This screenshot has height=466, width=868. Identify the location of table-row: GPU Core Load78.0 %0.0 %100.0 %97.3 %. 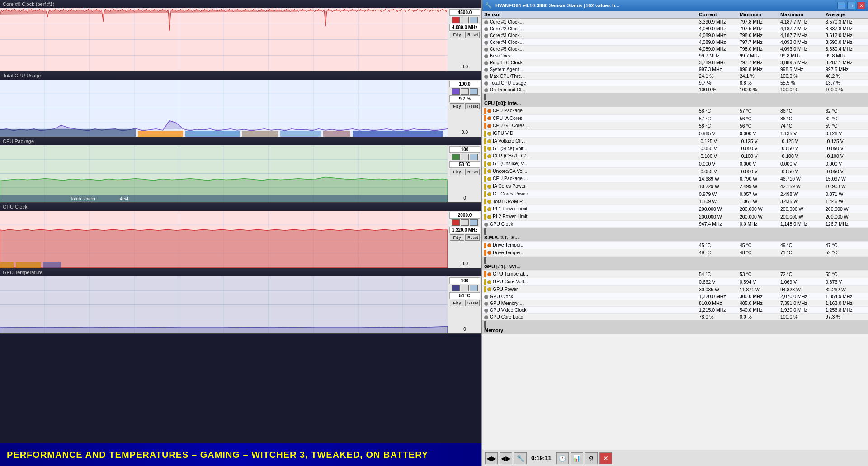
(675, 317).